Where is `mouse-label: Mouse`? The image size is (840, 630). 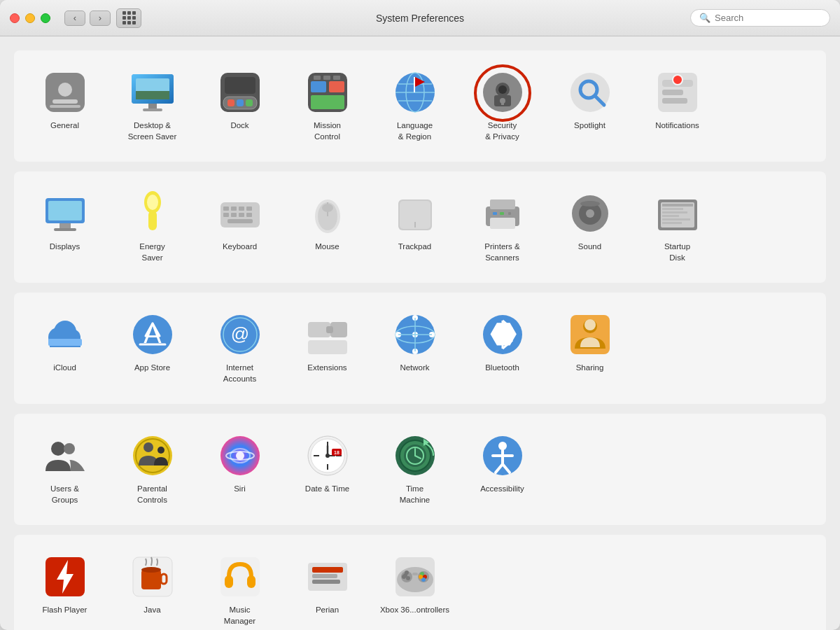 mouse-label: Mouse is located at coordinates (328, 247).